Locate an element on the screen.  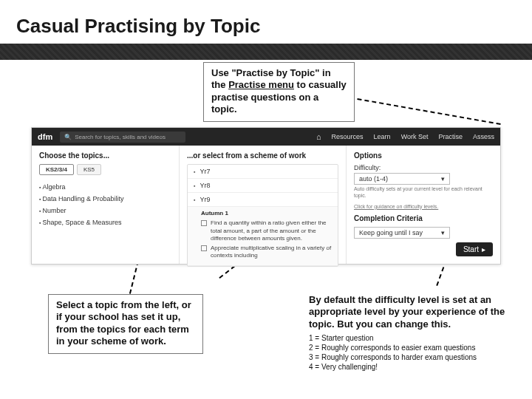
sow-item-1: Find a quantity within a ratio given eit… is located at coordinates (271, 231).